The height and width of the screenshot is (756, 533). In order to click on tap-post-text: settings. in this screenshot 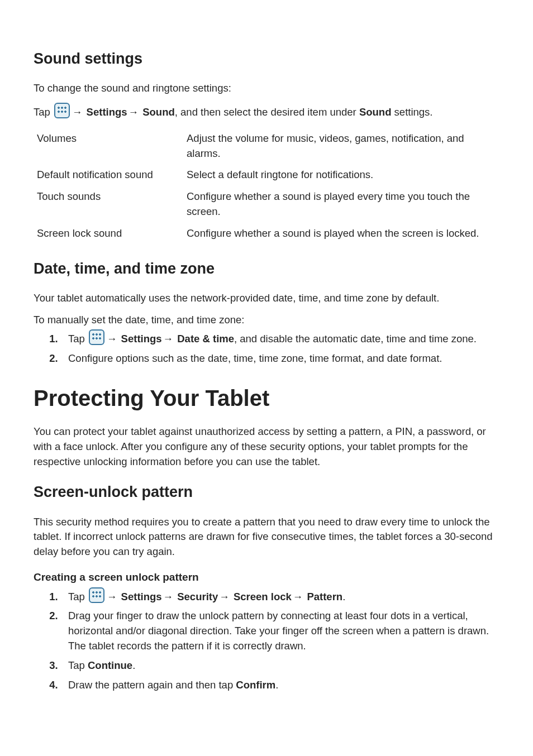, I will do `click(412, 112)`.